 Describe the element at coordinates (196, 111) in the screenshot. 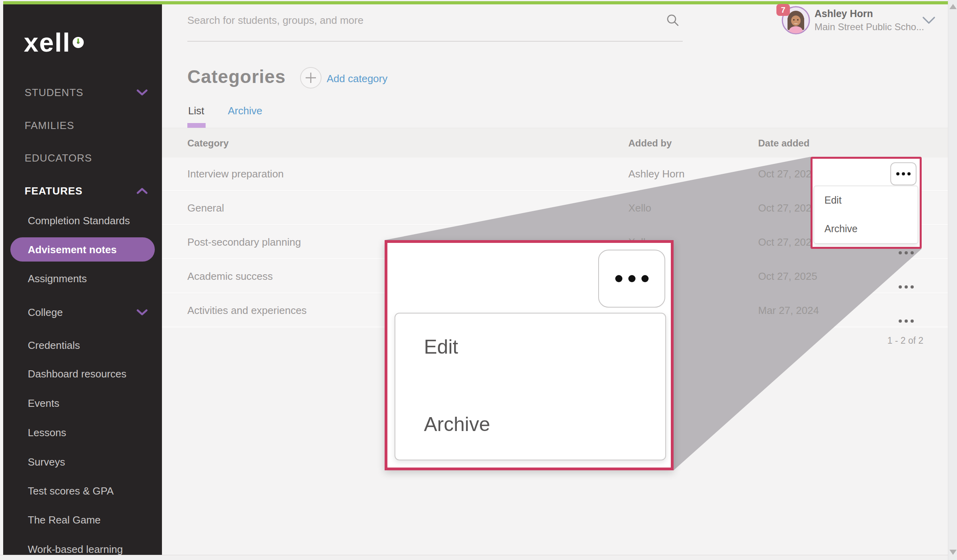

I see `tab-list: List` at that location.